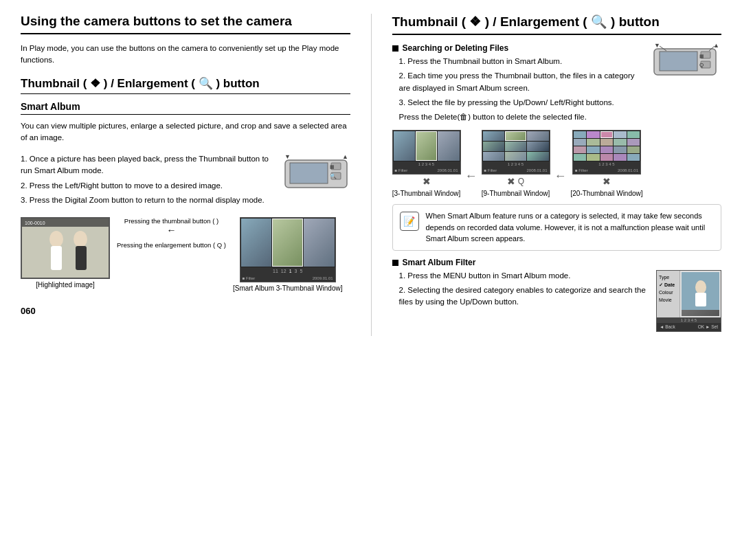  I want to click on svg-text: 100-0010, so click(35, 223).